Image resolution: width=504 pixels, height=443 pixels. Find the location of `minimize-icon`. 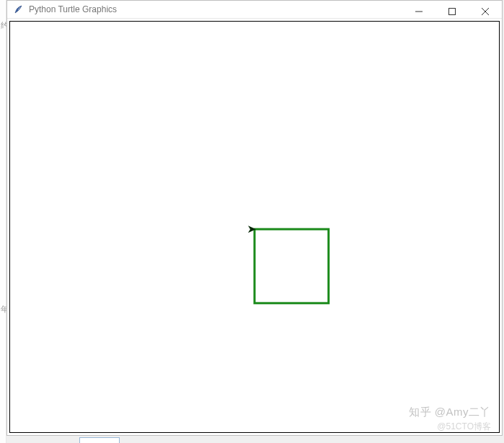

minimize-icon is located at coordinates (419, 12).